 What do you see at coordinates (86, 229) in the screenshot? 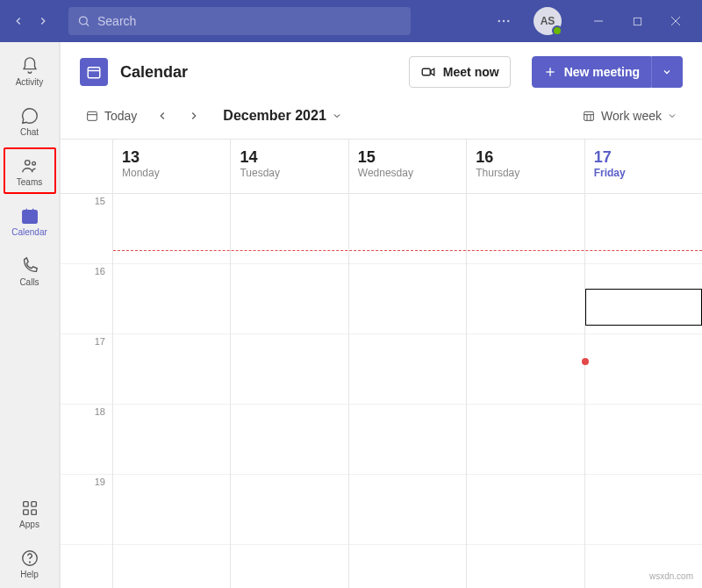
I see `time-label: 15` at bounding box center [86, 229].